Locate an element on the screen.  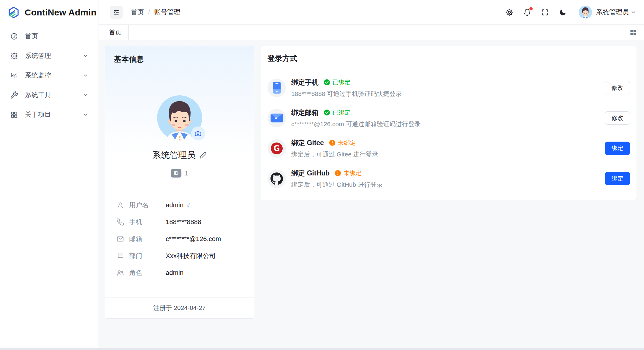
exclamation-circle-icon is located at coordinates (338, 173).